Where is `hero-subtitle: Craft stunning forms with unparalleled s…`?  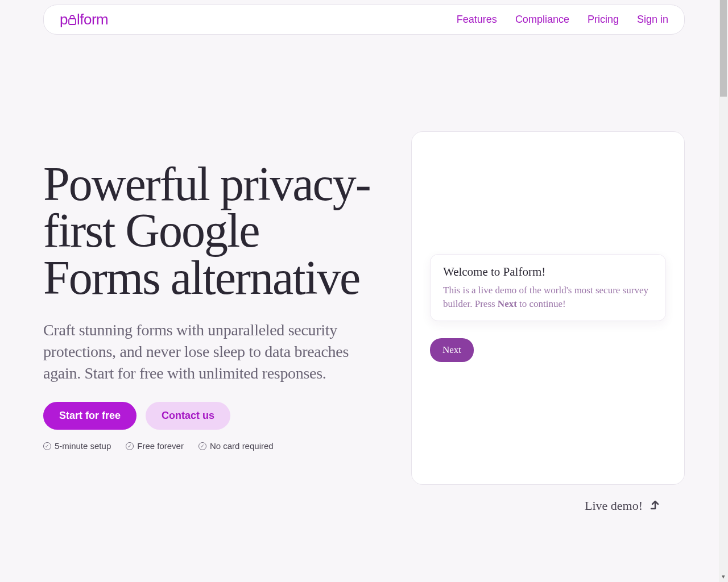 hero-subtitle: Craft stunning forms with unparalleled s… is located at coordinates (210, 351).